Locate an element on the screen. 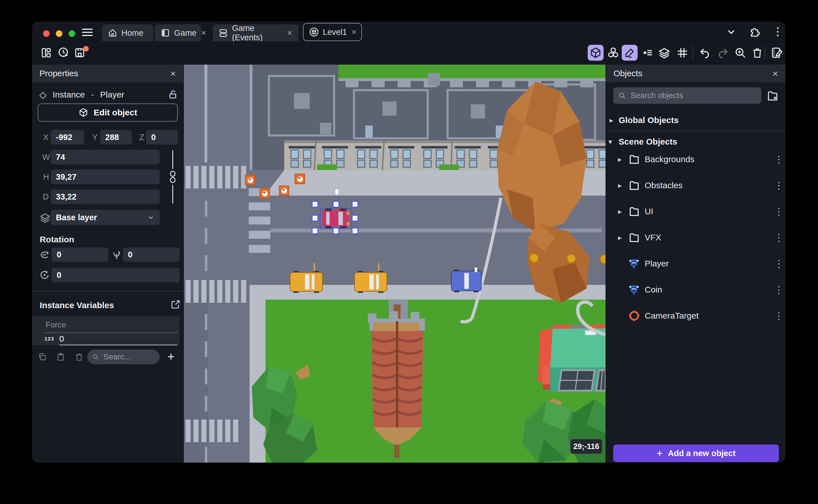 The width and height of the screenshot is (818, 504). minimize-window-button is located at coordinates (59, 34).